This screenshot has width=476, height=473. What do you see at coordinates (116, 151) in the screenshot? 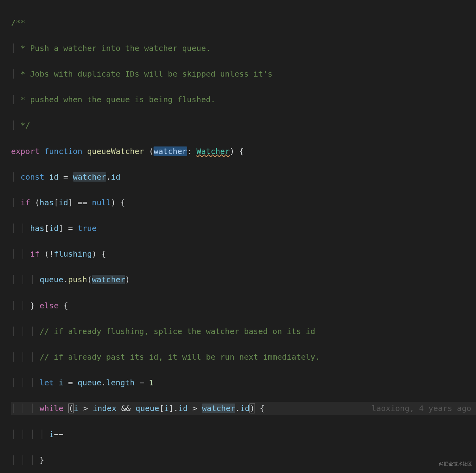
I see `function-name: queueWatcher` at bounding box center [116, 151].